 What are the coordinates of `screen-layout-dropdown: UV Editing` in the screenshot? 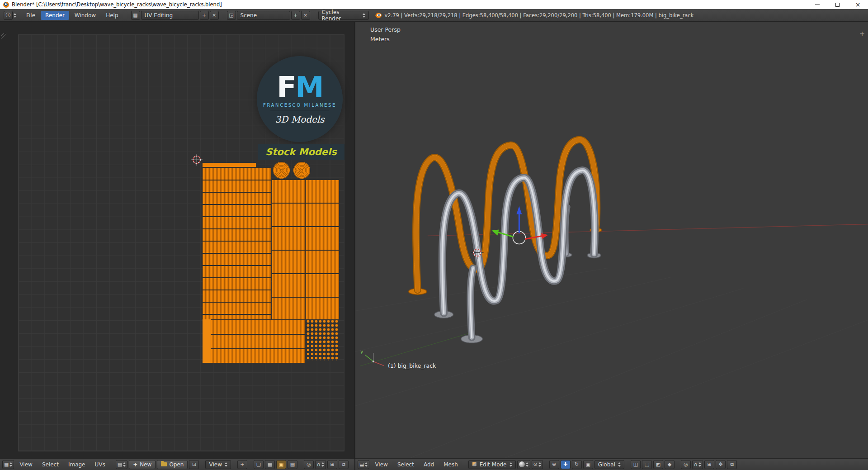 It's located at (170, 15).